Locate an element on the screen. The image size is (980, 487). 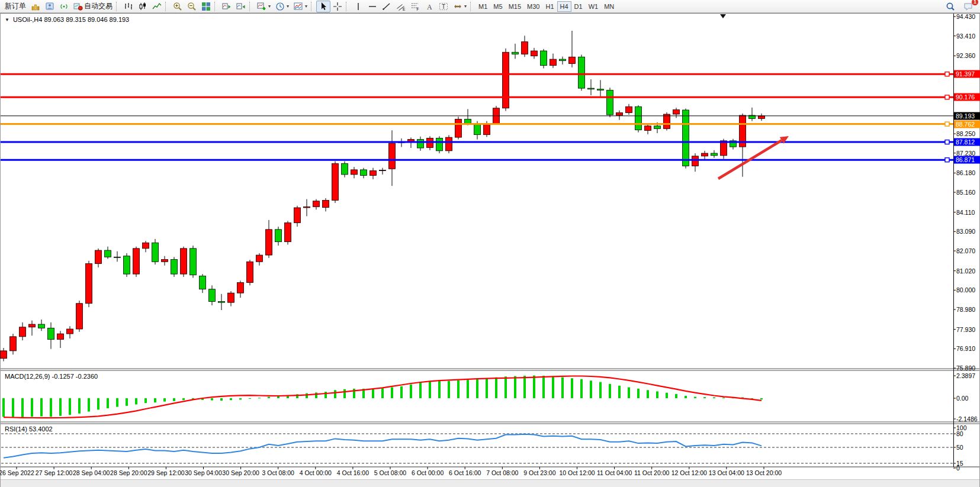
time-axis-label: 13 Oct 20:00 is located at coordinates (764, 473).